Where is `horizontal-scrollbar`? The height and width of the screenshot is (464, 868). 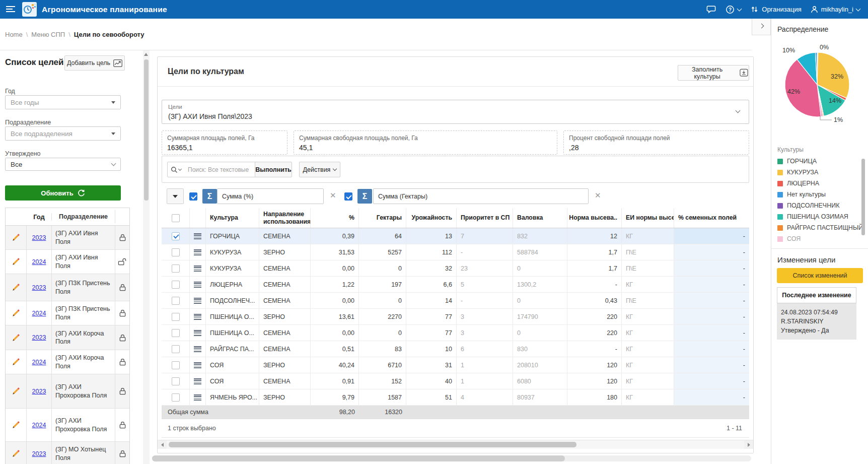
horizontal-scrollbar is located at coordinates (455, 444).